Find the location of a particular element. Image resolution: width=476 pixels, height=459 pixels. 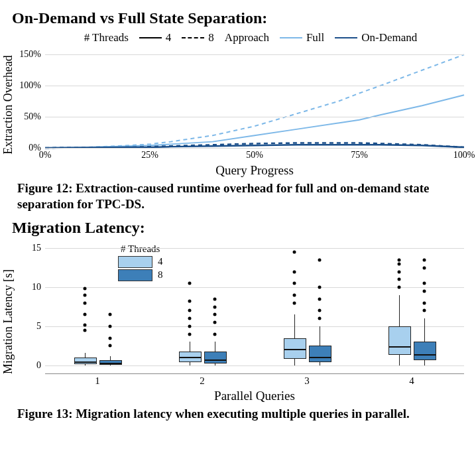

ytick: 15 is located at coordinates (36, 248).